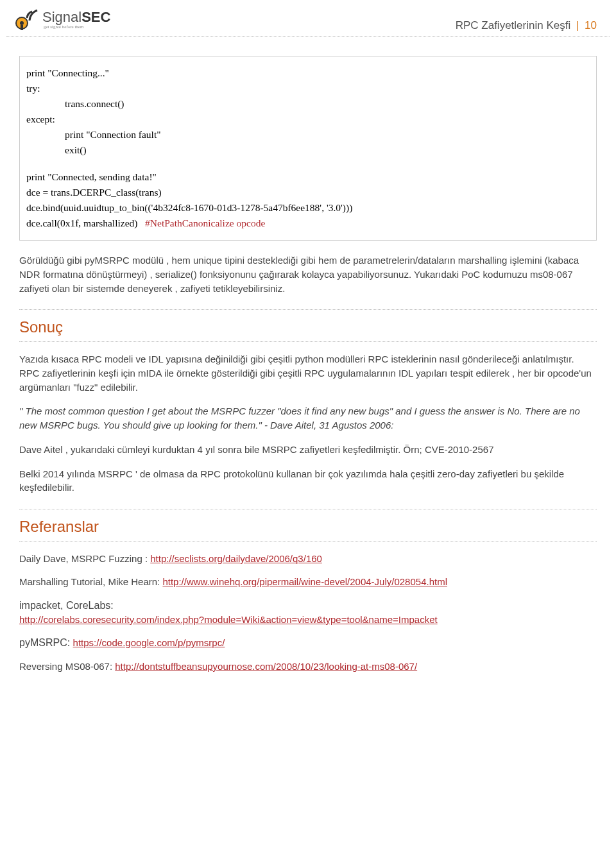 The height and width of the screenshot is (854, 616). What do you see at coordinates (308, 527) in the screenshot?
I see `section-heading-referanslar: Referanslar` at bounding box center [308, 527].